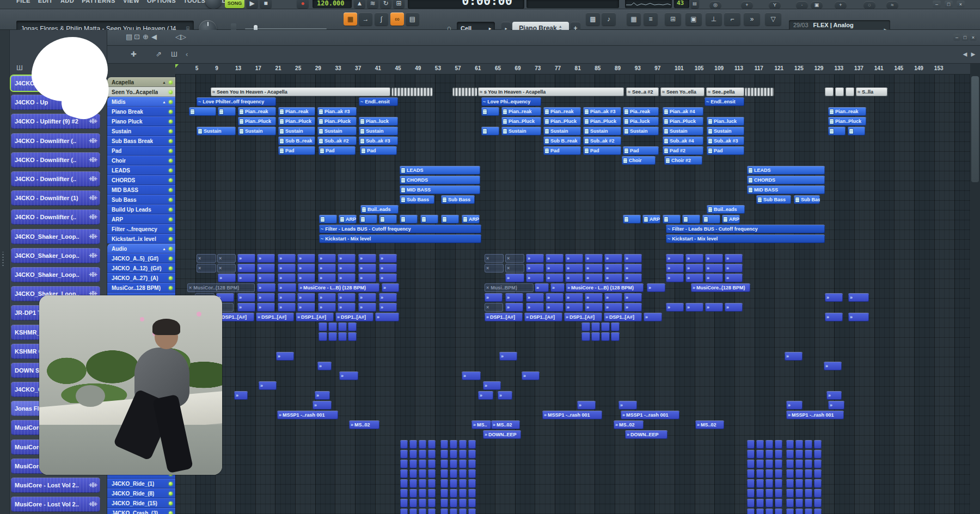  Describe the element at coordinates (358, 69) in the screenshot. I see `timeline-bar-label: 37` at that location.